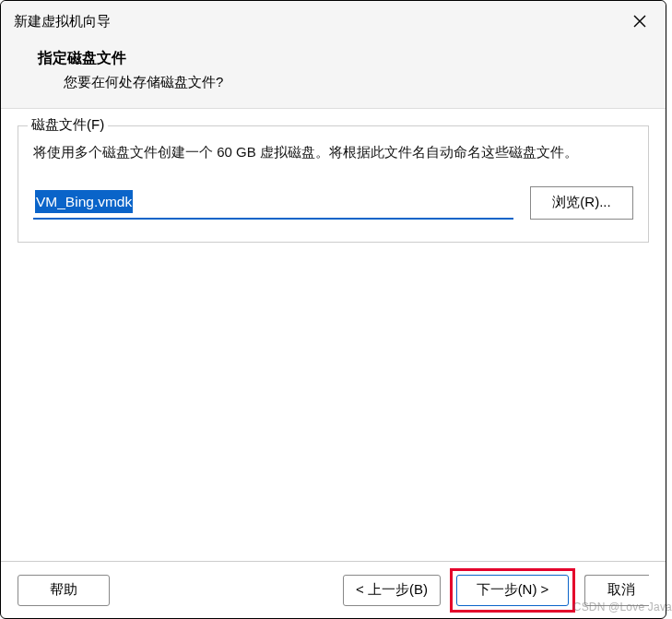 Image resolution: width=672 pixels, height=619 pixels. I want to click on file-input-row: VM_Bing.vmdk 浏览(R)..., so click(334, 203).